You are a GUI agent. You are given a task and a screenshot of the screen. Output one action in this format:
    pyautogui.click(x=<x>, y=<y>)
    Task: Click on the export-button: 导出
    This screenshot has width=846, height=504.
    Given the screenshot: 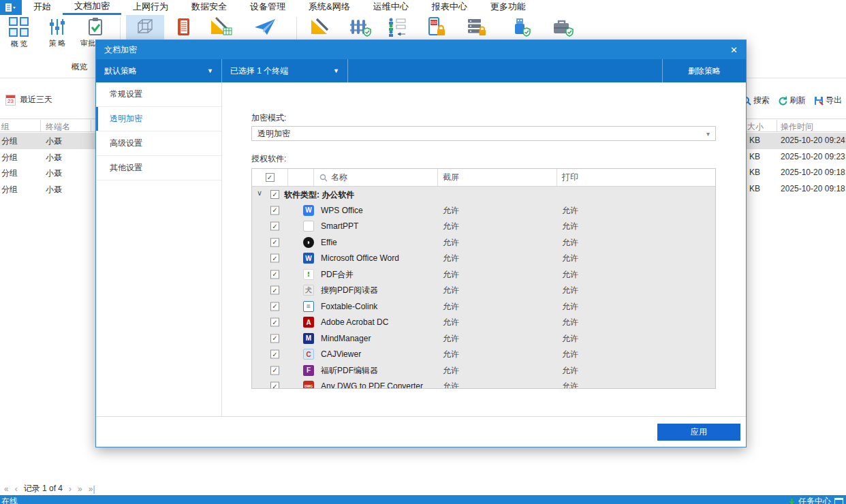 What is the action you would take?
    pyautogui.click(x=828, y=101)
    